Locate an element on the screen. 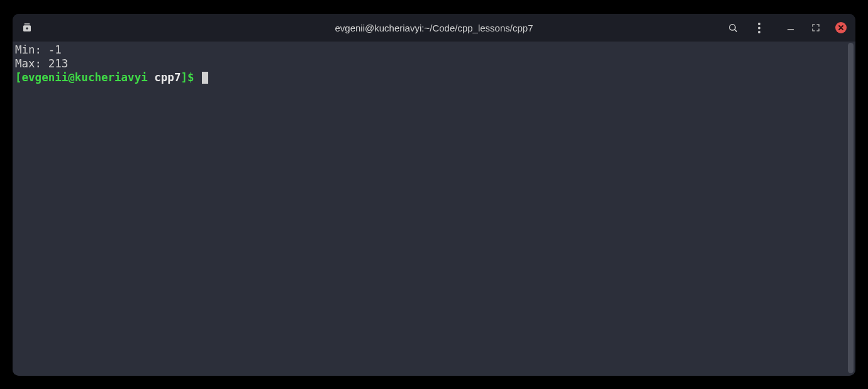 The image size is (868, 389). minimize-button is located at coordinates (791, 28).